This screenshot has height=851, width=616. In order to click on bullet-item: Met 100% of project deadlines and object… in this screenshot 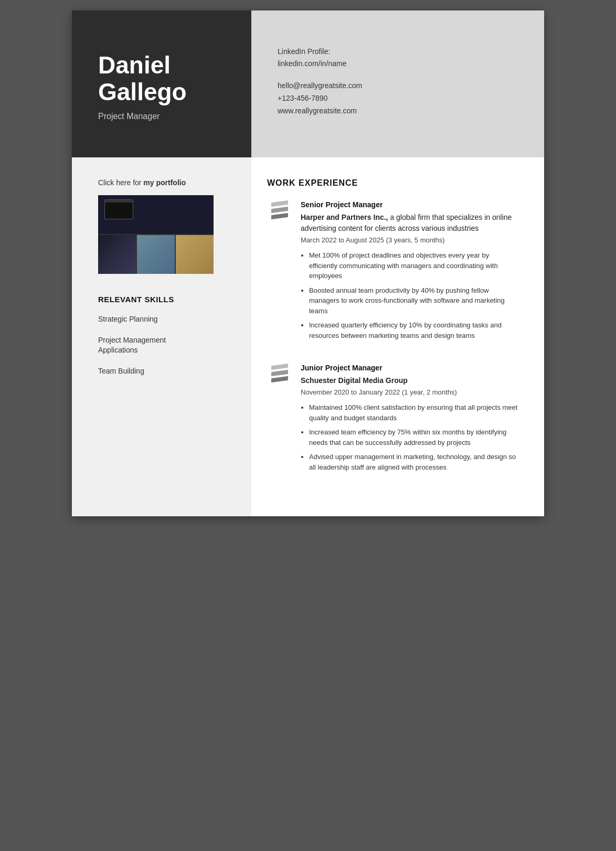, I will do `click(413, 265)`.